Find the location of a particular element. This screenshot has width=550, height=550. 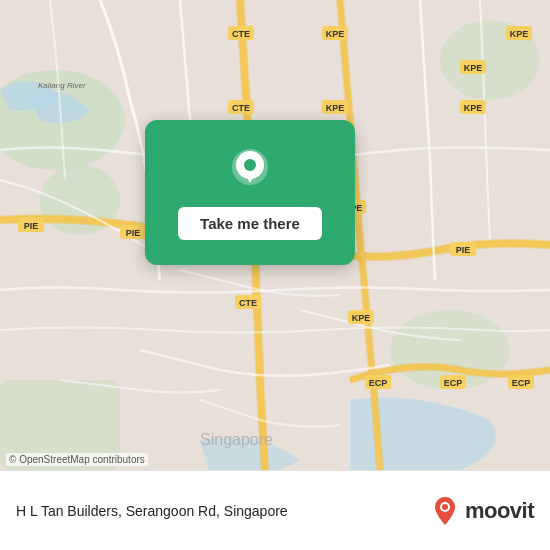

map-card: Take me there is located at coordinates (250, 192).